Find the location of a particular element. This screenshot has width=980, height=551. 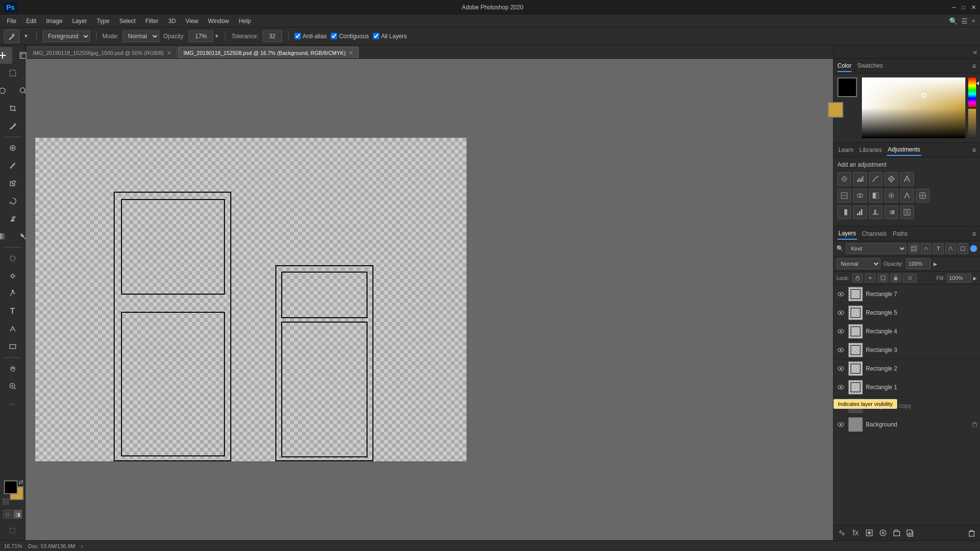

invert-icon is located at coordinates (844, 212).